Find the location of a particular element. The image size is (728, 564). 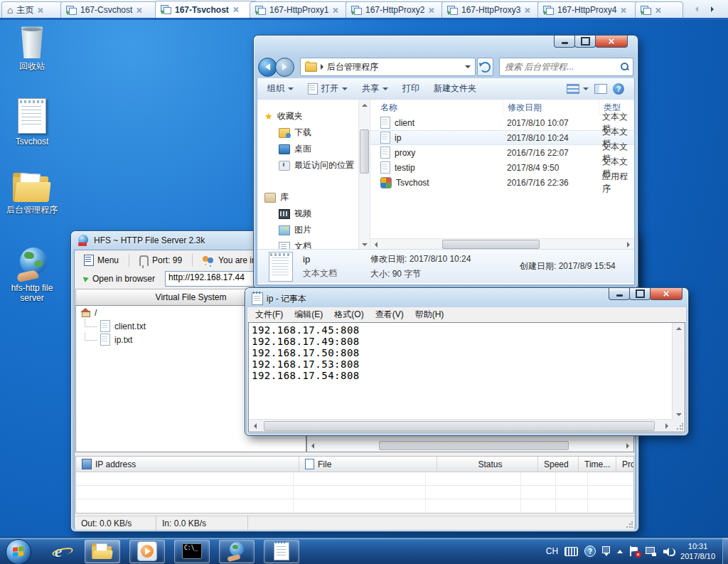

keyboard-icon is located at coordinates (572, 552).